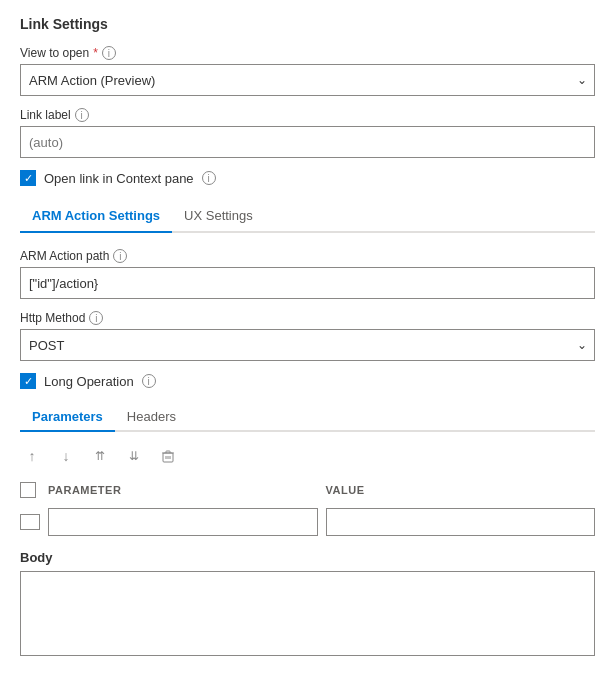 Image resolution: width=615 pixels, height=693 pixels. Describe the element at coordinates (120, 256) in the screenshot. I see `arm-action-path-info-icon: i` at that location.